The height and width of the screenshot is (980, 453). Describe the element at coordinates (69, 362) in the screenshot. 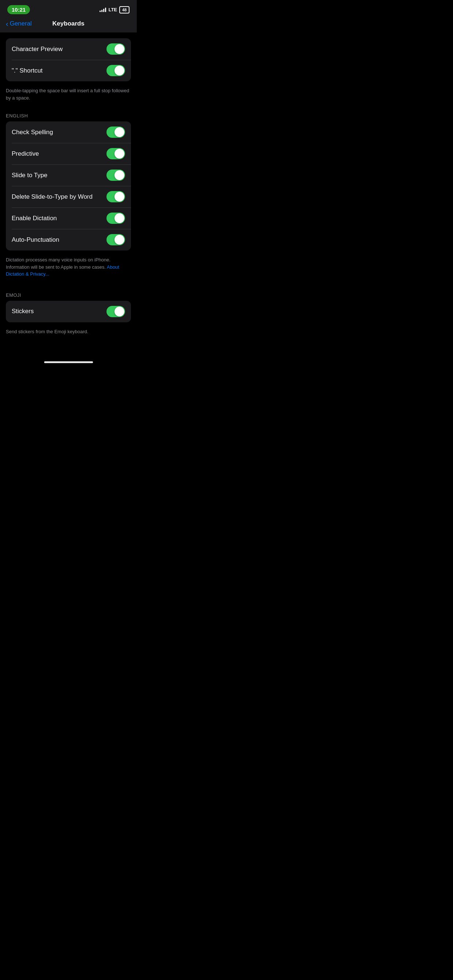

I see `home-bar` at that location.